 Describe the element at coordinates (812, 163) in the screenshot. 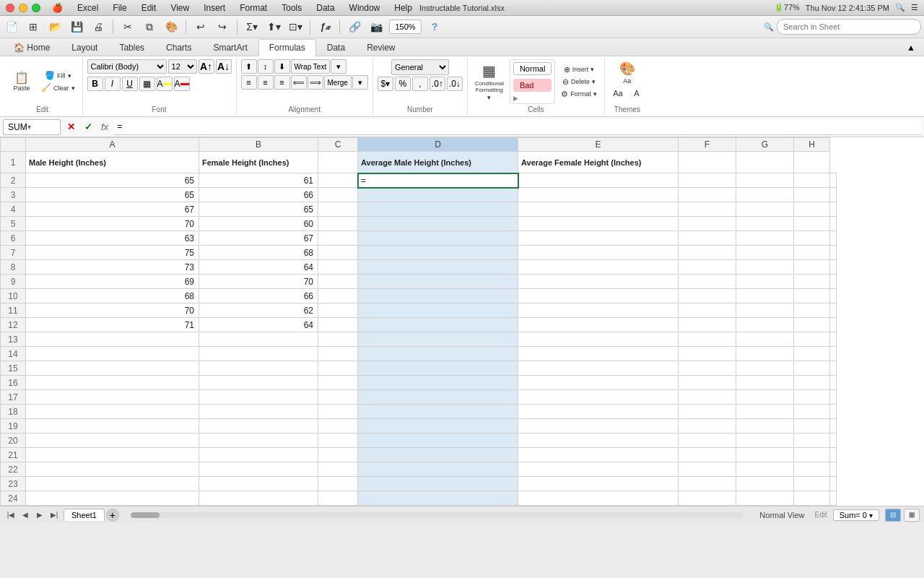

I see `cell-H1` at that location.